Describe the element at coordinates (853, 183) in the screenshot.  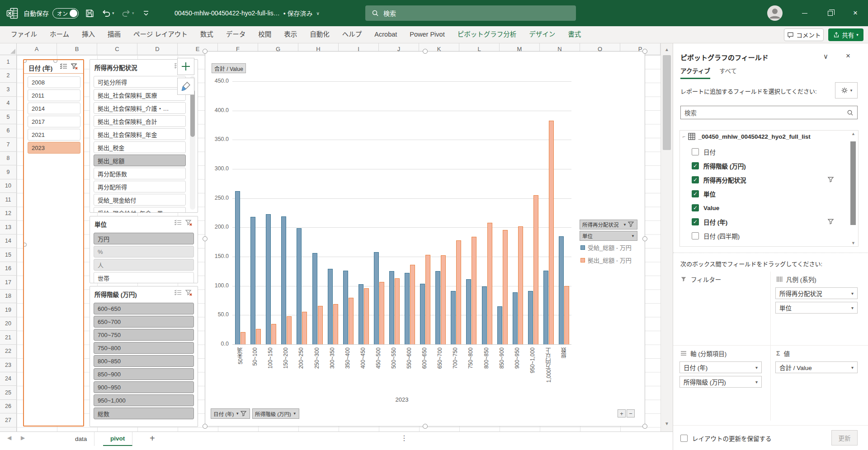
I see `field-list-scroll-thumb` at that location.